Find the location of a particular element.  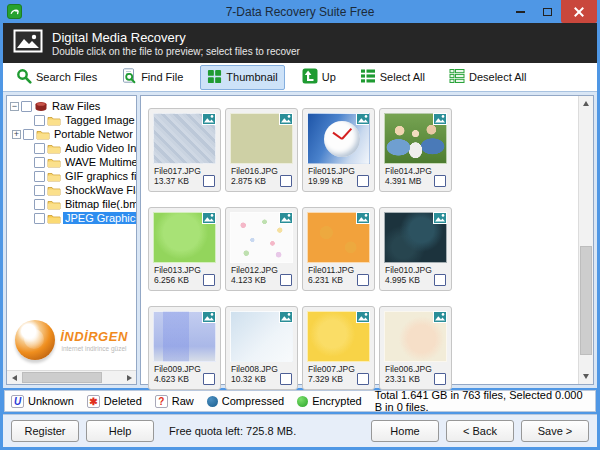

tree-item-bitmap: Bitmap file(.bmp is located at coordinates (73, 204).